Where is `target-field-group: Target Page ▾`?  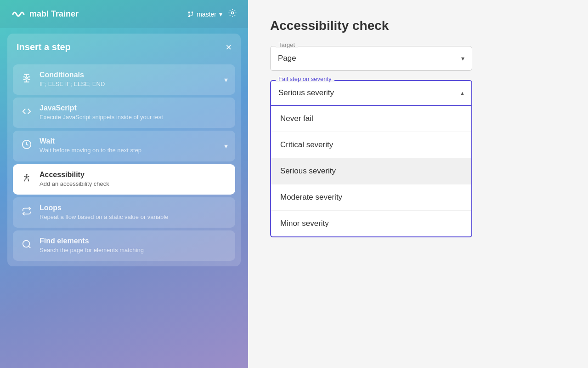
target-field-group: Target Page ▾ is located at coordinates (418, 58).